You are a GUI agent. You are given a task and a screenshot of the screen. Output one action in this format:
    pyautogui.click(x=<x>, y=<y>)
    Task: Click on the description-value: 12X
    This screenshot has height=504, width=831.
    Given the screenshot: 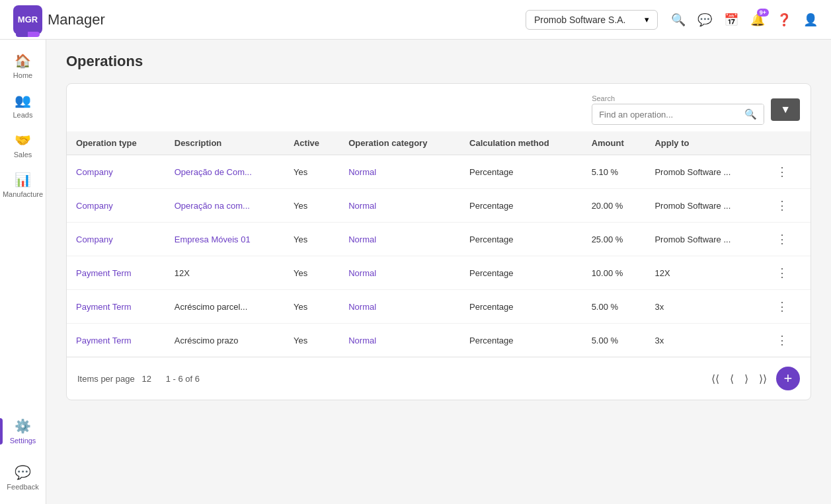 What is the action you would take?
    pyautogui.click(x=182, y=273)
    